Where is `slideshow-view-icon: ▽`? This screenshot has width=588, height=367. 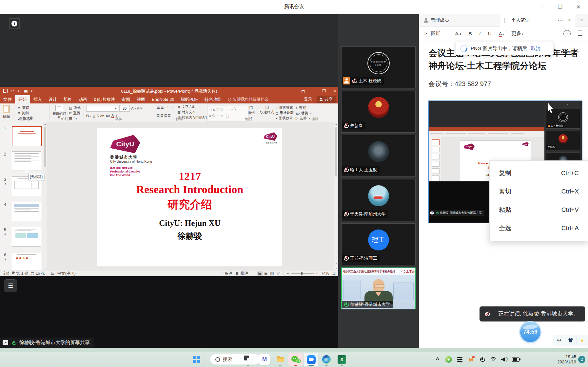
slideshow-view-icon: ▽ is located at coordinates (278, 273).